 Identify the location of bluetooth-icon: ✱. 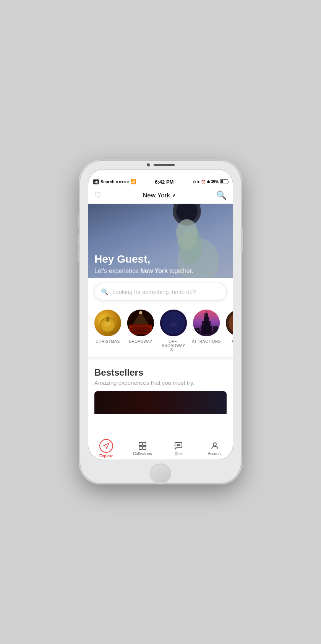
(208, 182).